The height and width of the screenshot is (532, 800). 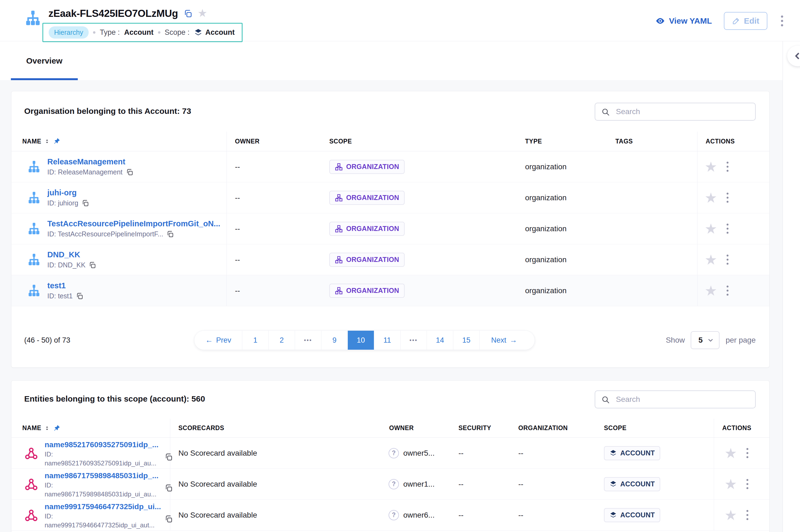 What do you see at coordinates (66, 265) in the screenshot?
I see `org-id: ID: DND_KK` at bounding box center [66, 265].